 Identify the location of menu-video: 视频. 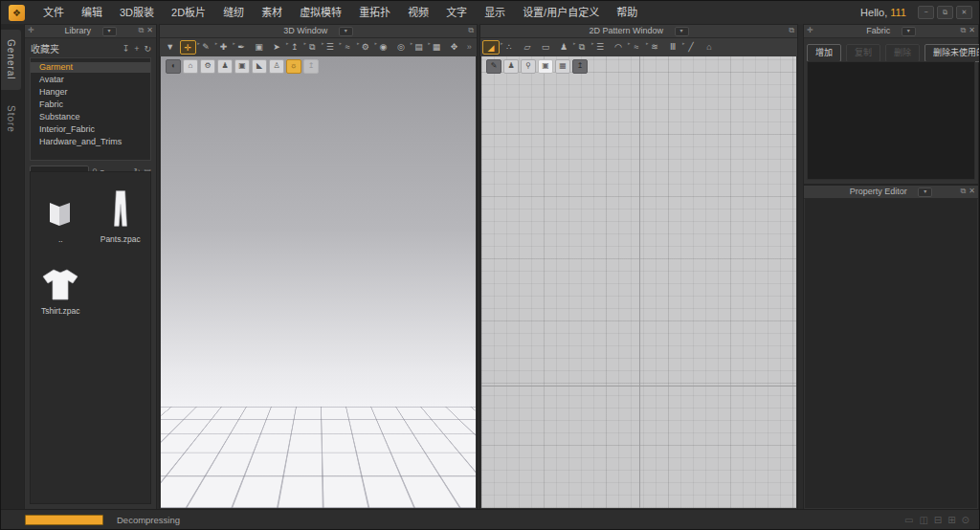
(418, 13).